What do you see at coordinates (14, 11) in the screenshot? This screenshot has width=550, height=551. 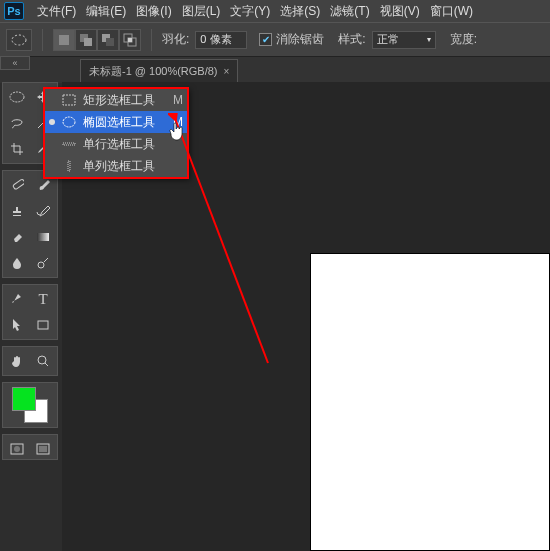 I see `app-logo: Ps` at bounding box center [14, 11].